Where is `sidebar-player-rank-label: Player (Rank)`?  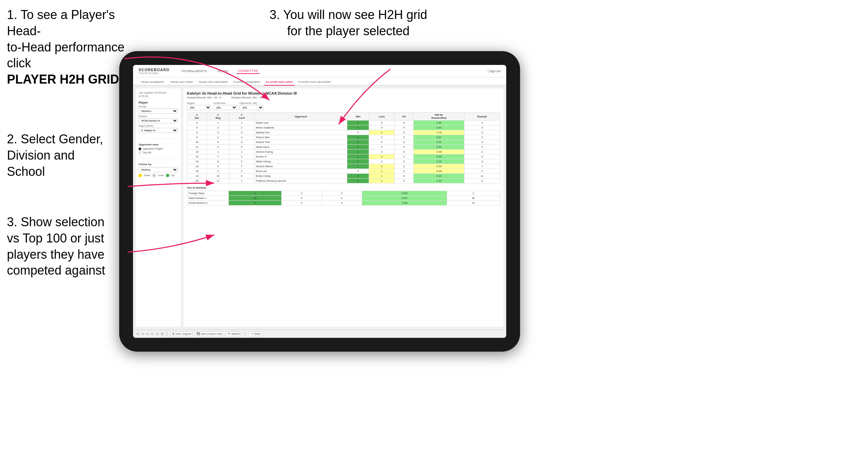 sidebar-player-rank-label: Player (Rank) is located at coordinates (158, 126).